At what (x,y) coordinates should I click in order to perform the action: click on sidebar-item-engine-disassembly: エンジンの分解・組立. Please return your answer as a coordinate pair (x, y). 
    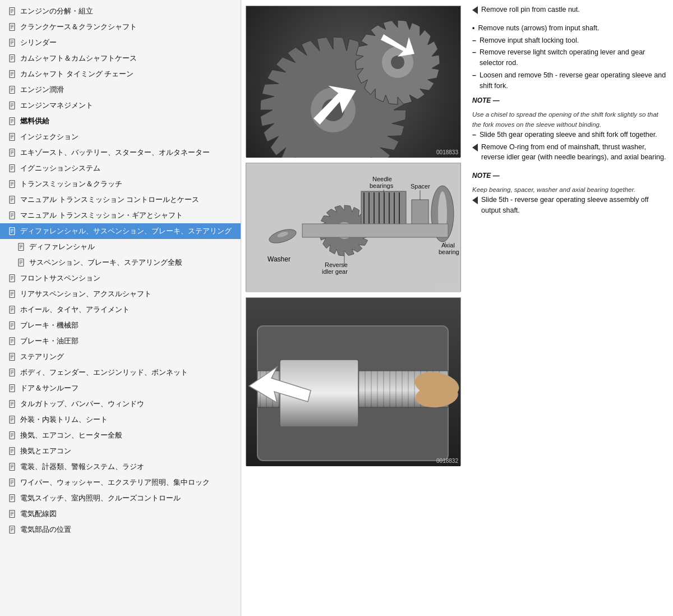
    Looking at the image, I should click on (120, 11).